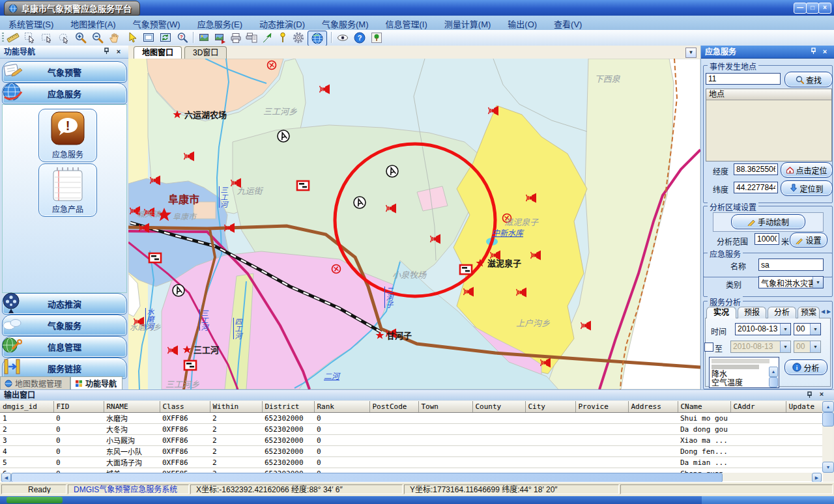  Describe the element at coordinates (149, 38) in the screenshot. I see `full-extent-icon` at that location.